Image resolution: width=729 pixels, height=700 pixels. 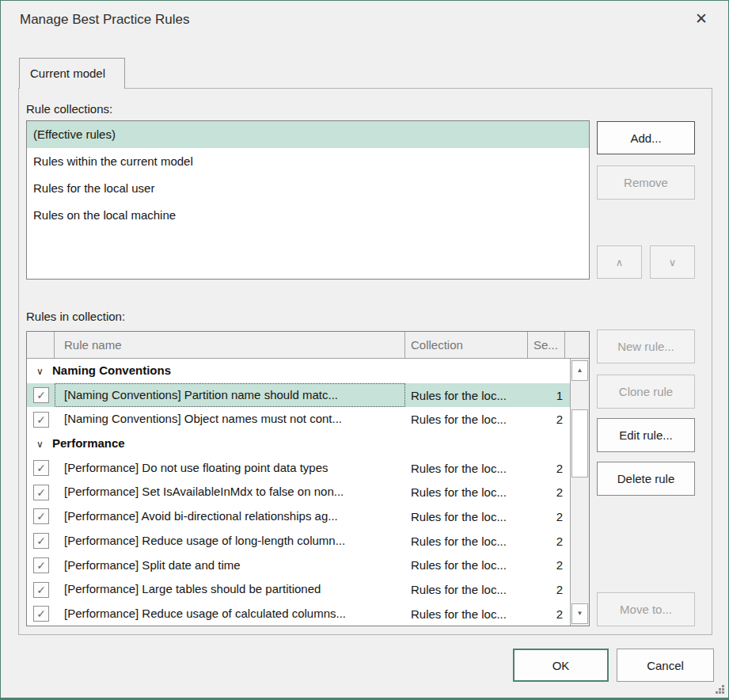 What do you see at coordinates (298, 371) in the screenshot?
I see `group-row-naming-conventions: ∨Naming Conventions` at bounding box center [298, 371].